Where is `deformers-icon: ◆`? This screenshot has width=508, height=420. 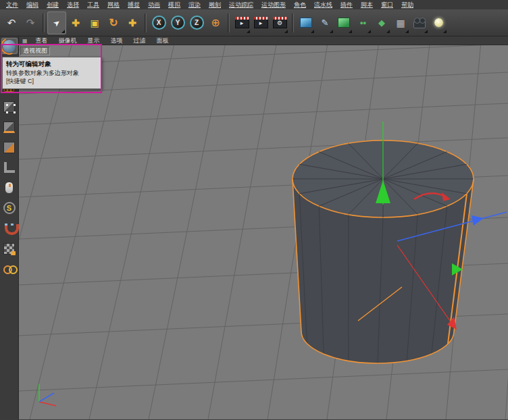
deformers-icon: ◆ is located at coordinates (382, 23).